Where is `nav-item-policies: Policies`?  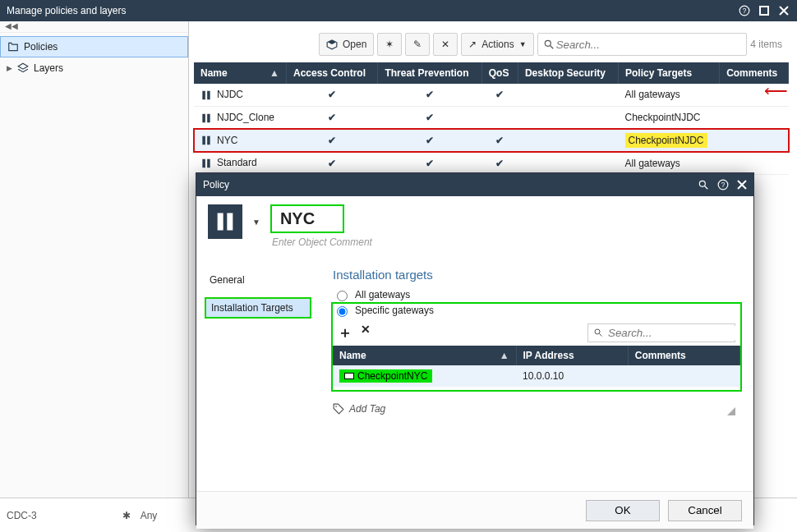
nav-item-policies: Policies is located at coordinates (94, 47).